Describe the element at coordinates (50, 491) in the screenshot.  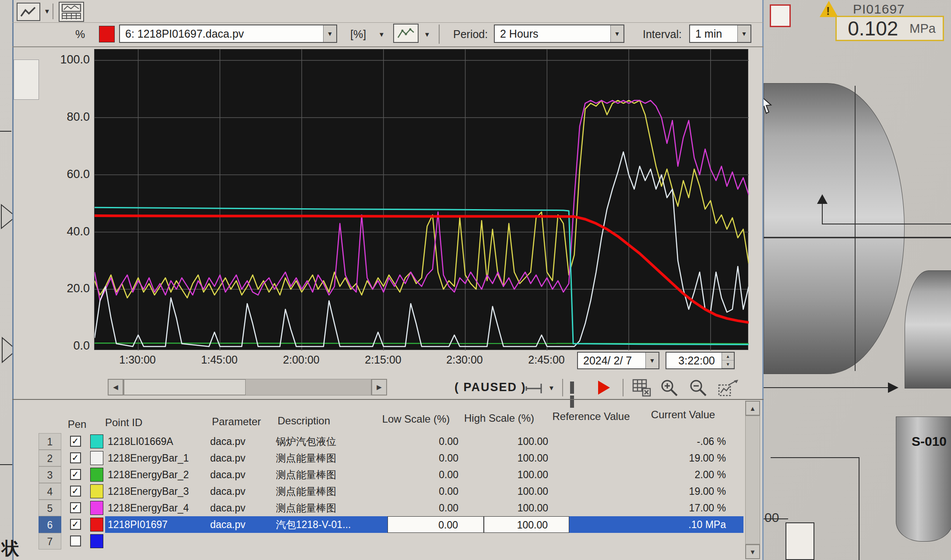
I see `row-number-cell: 4` at that location.